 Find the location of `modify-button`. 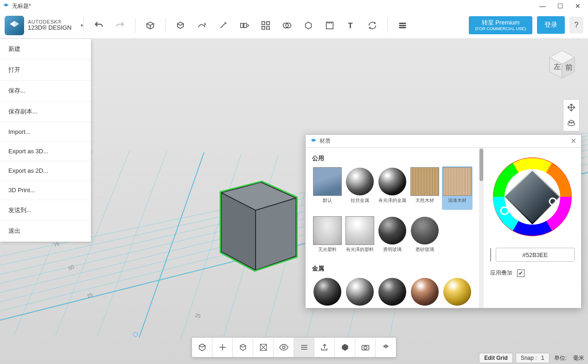

modify-button is located at coordinates (223, 25).